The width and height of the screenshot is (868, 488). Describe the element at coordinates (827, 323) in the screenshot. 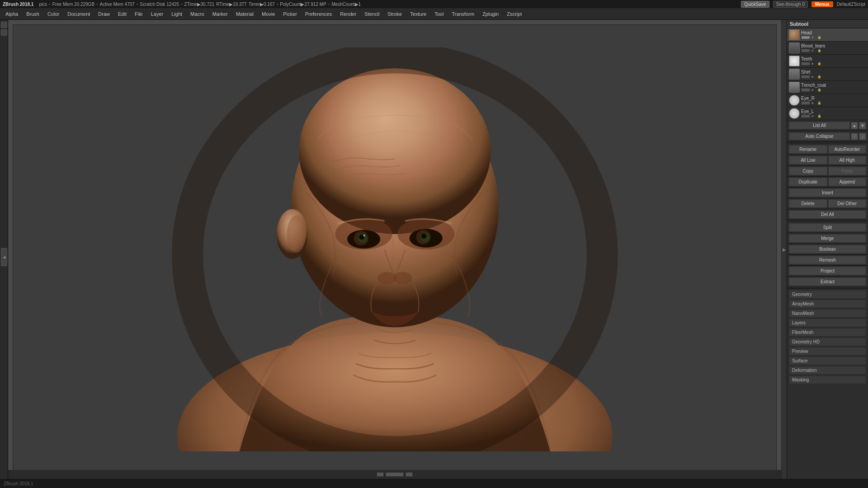

I see `layers-section: Layers` at that location.